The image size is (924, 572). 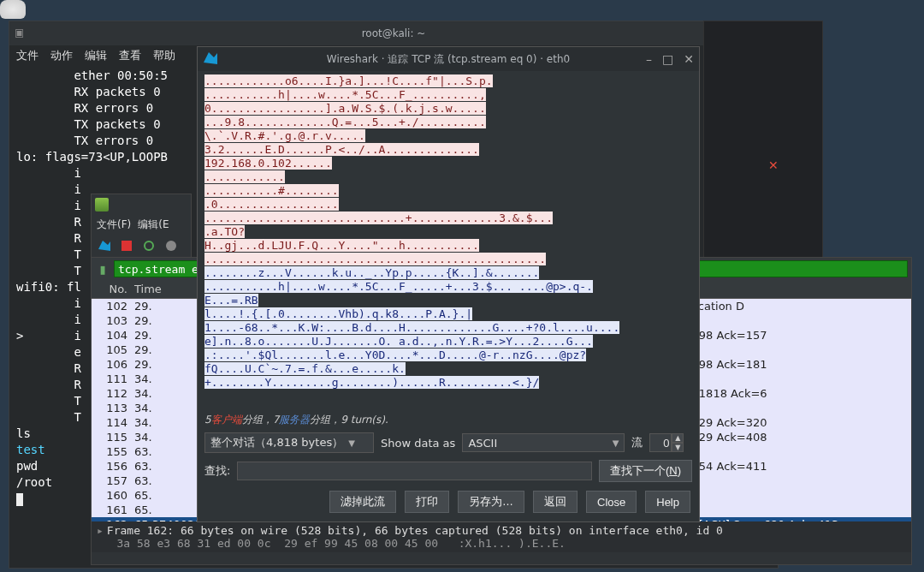 What do you see at coordinates (678, 438) in the screenshot?
I see `spin-up-icon: ▲` at bounding box center [678, 438].